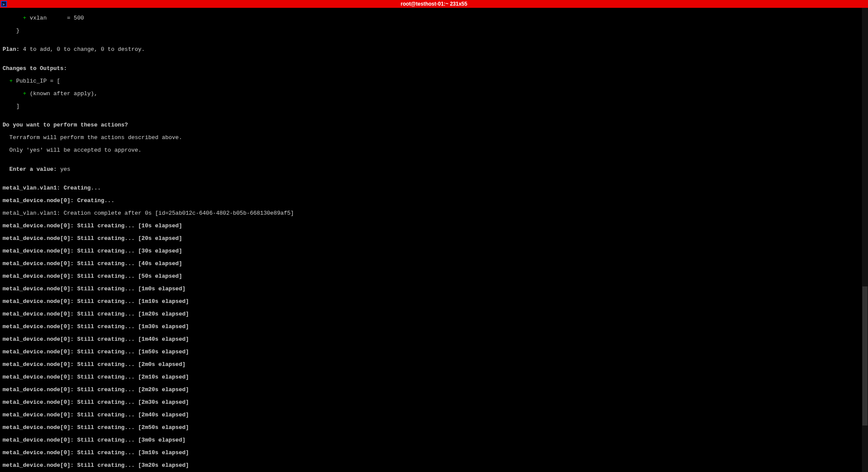 This screenshot has width=868, height=472. Describe the element at coordinates (63, 94) in the screenshot. I see `output-text: (known after apply),` at that location.